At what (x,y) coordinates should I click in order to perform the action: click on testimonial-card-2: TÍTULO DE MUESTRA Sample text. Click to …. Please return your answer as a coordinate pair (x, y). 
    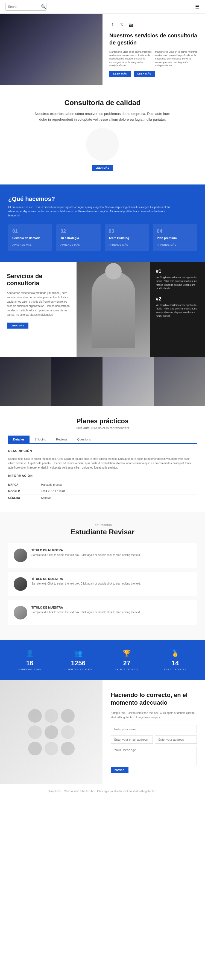
    Looking at the image, I should click on (102, 584).